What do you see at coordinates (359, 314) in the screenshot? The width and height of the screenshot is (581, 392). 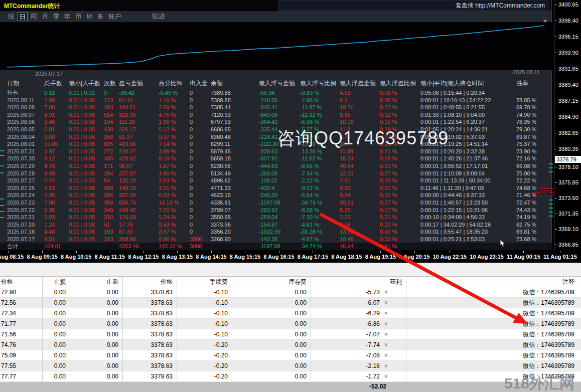 I see `position-cell-profit: -6.29×` at bounding box center [359, 314].